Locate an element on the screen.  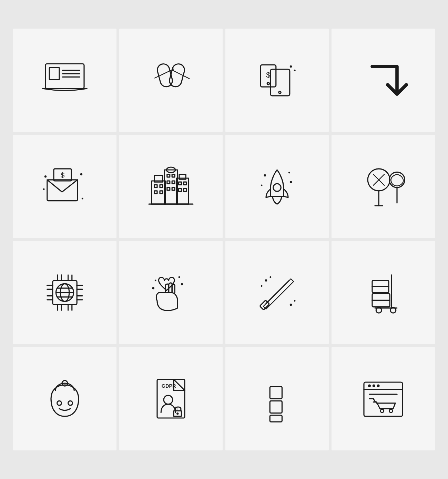
icon-coin-purse is located at coordinates (65, 399).